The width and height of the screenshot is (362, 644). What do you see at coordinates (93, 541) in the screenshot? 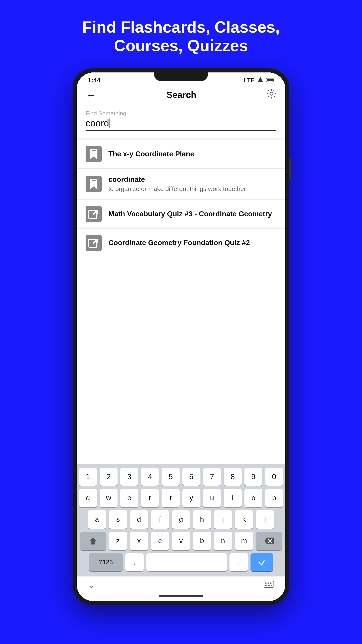
I see `shift-key` at bounding box center [93, 541].